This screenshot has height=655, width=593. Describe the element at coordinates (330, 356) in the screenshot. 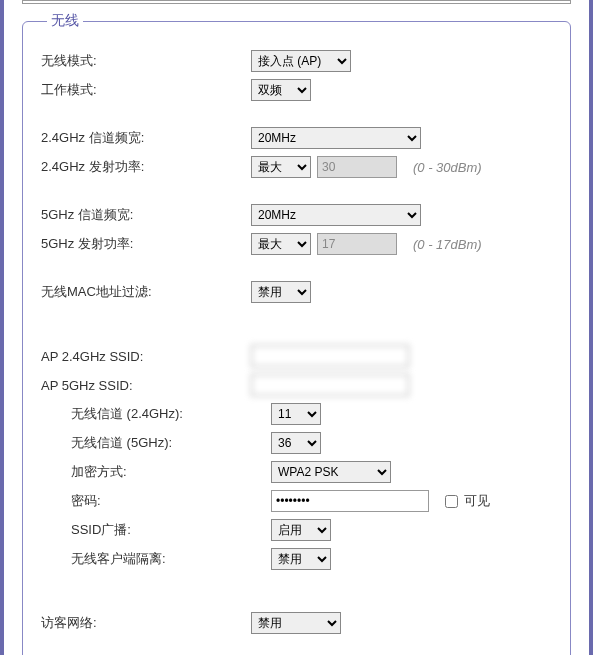

I see `ssid24-input` at that location.